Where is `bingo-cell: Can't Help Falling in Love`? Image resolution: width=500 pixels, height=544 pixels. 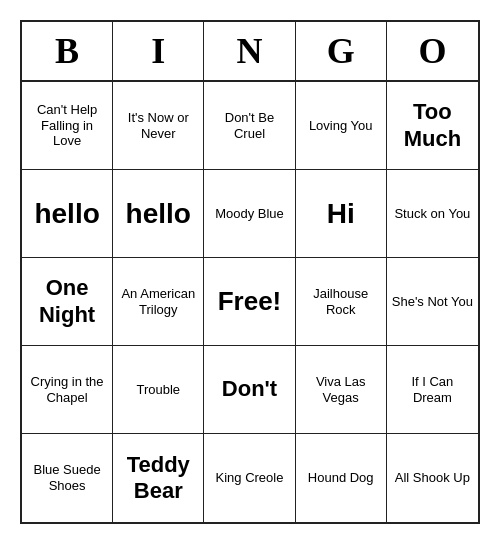 bingo-cell: Can't Help Falling in Love is located at coordinates (68, 126).